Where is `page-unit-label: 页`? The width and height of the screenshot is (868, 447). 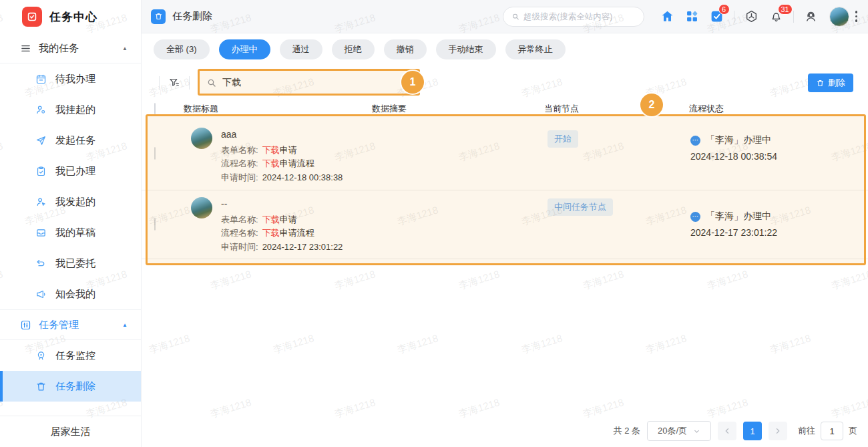
page-unit-label: 页 is located at coordinates (853, 431).